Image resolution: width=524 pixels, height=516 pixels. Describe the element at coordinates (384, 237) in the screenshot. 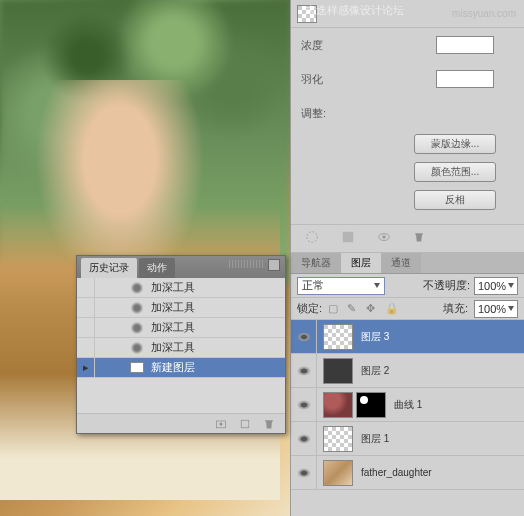

I see `disable-mask-icon` at that location.